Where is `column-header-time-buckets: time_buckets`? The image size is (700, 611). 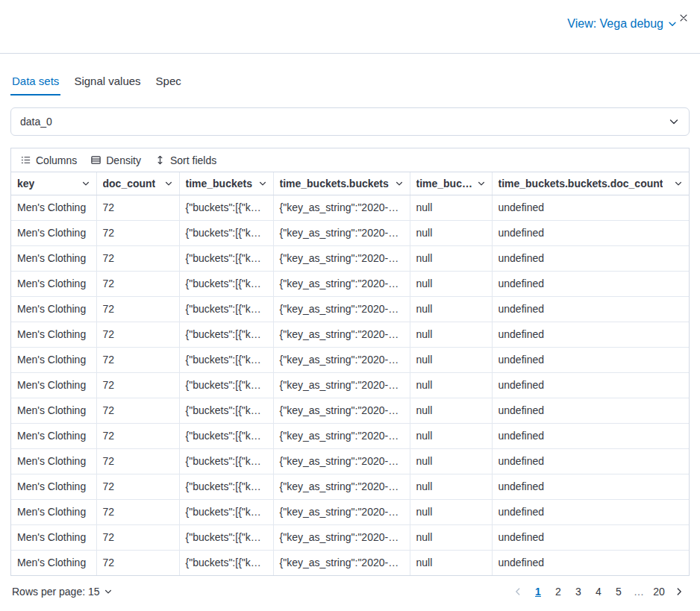 column-header-time-buckets: time_buckets is located at coordinates (226, 184).